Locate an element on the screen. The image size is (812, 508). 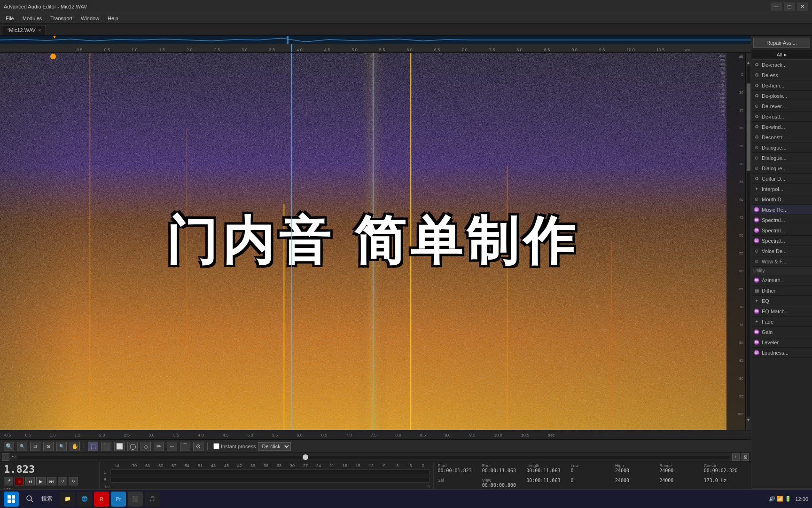
panel-item-musicre: ♒ Music Re... is located at coordinates (782, 210).